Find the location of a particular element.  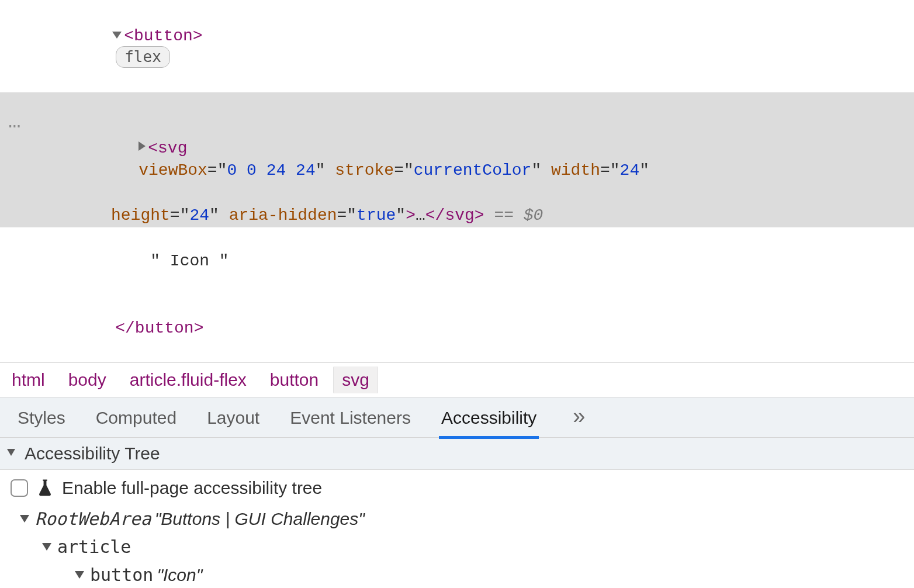

flask-icon is located at coordinates (45, 488).